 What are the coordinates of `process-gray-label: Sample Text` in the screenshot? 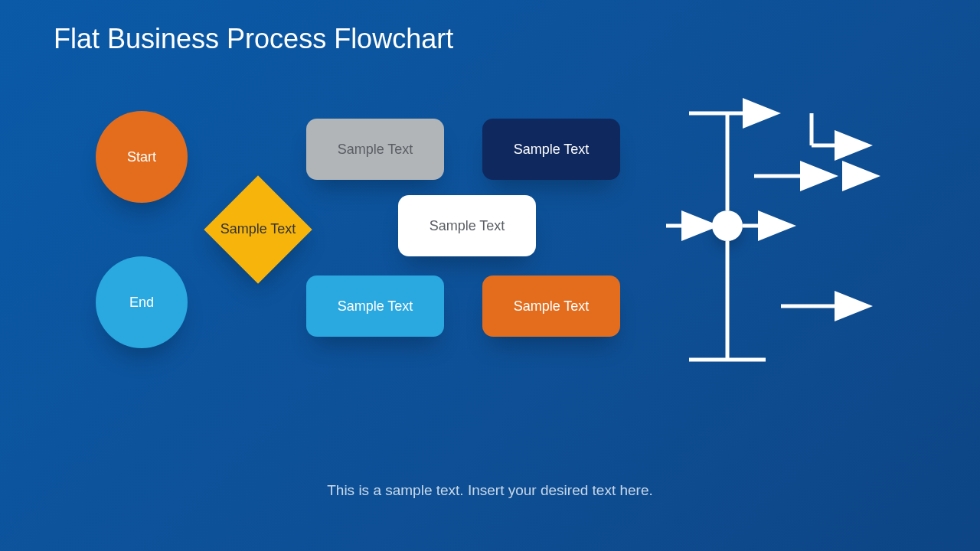 It's located at (375, 150).